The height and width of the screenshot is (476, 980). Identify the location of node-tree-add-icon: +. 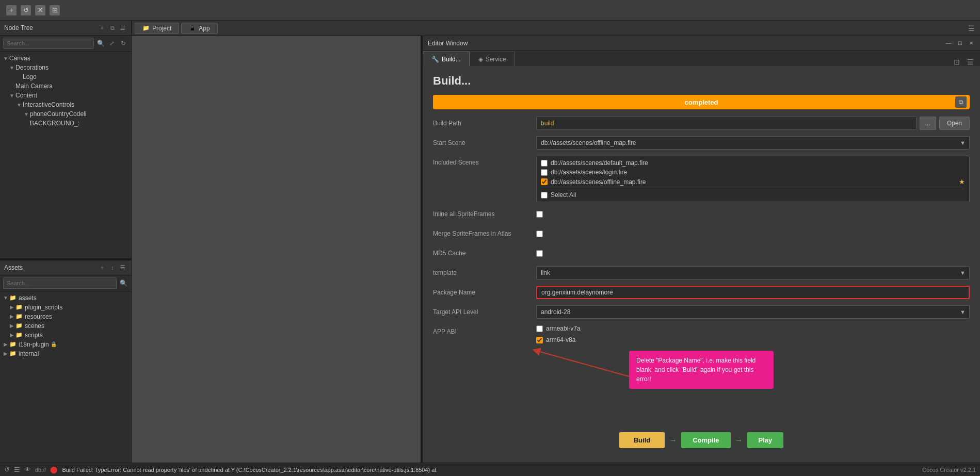
(102, 28).